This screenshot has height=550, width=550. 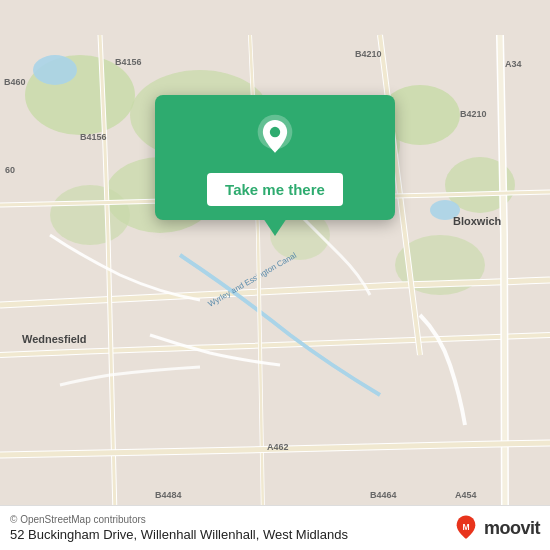 I want to click on moovit-brand-text: moovit, so click(x=512, y=528).